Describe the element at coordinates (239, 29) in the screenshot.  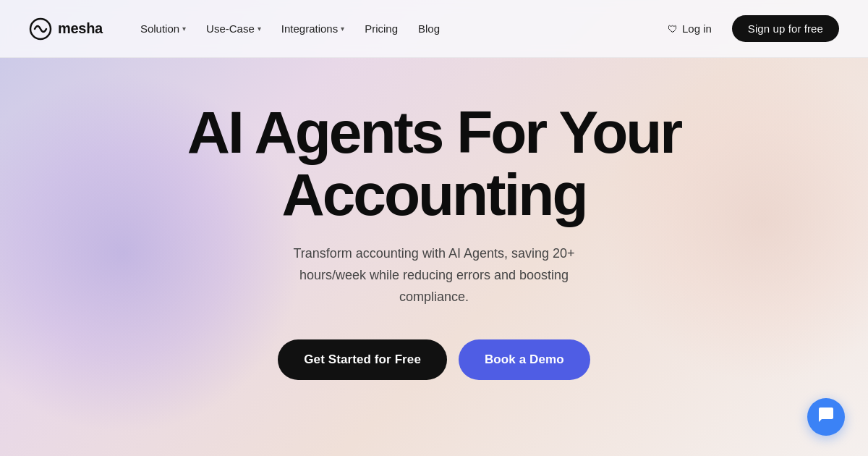
I see `navbar-left: mesha Solution ▾ Use-Case ▾ Integrations…` at that location.